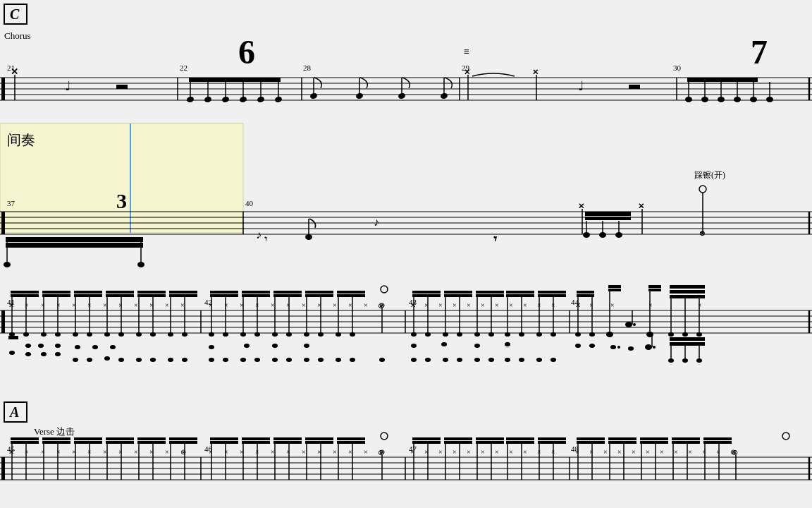  Describe the element at coordinates (121, 200) in the screenshot. I see `svg-text: 3` at that location.